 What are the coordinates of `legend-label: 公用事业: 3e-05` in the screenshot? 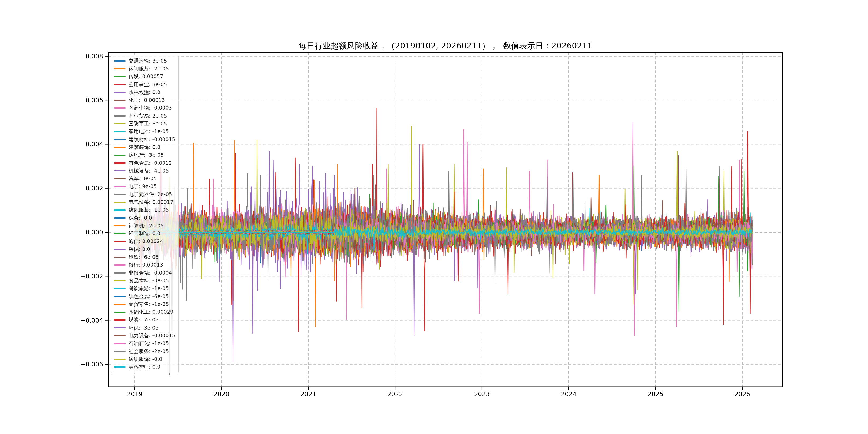 It's located at (148, 85).